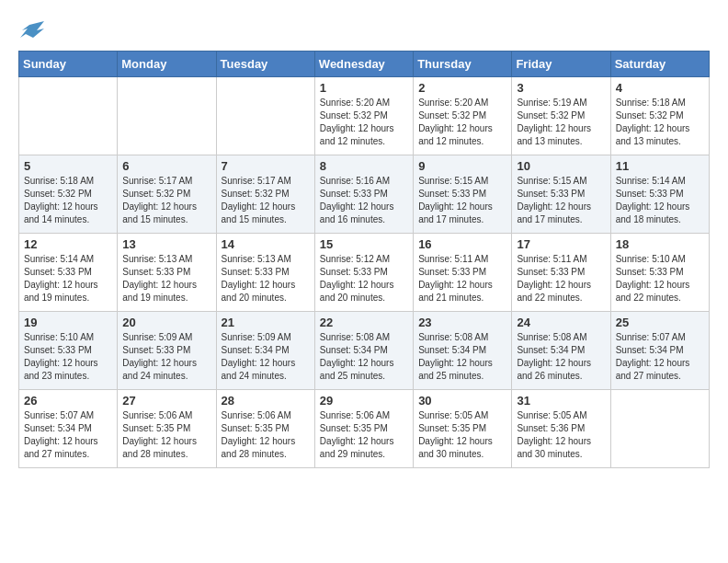 The width and height of the screenshot is (728, 563). I want to click on calendar-cell: 18Sunrise: 5:10 AM Sunset: 5:33 PM Dayli…, so click(660, 272).